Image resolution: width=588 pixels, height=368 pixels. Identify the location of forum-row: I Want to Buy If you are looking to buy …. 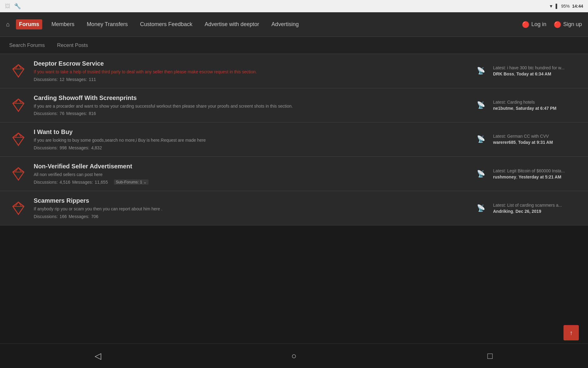
(294, 140).